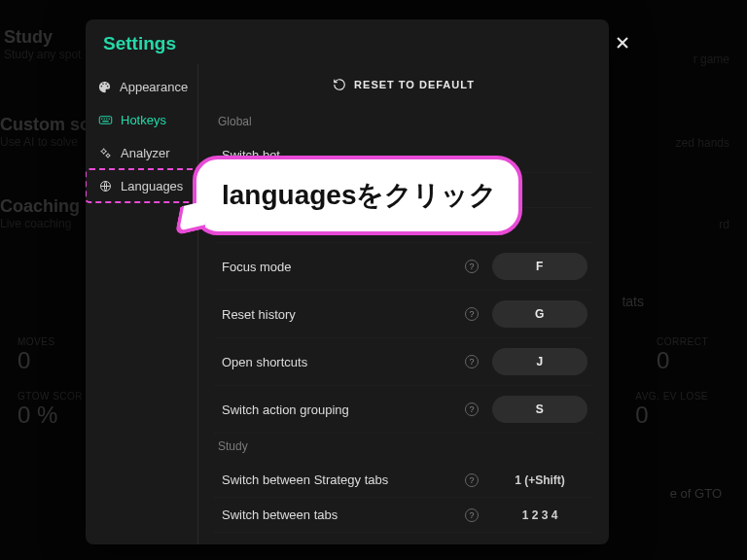  What do you see at coordinates (105, 186) in the screenshot?
I see `globe-icon` at bounding box center [105, 186].